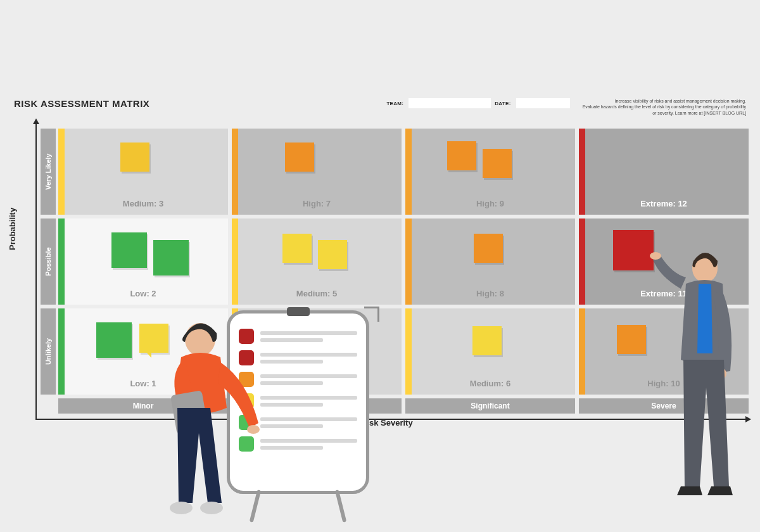 The width and height of the screenshot is (760, 532). I want to click on cell-medium-5: Medium: 5, so click(317, 262).